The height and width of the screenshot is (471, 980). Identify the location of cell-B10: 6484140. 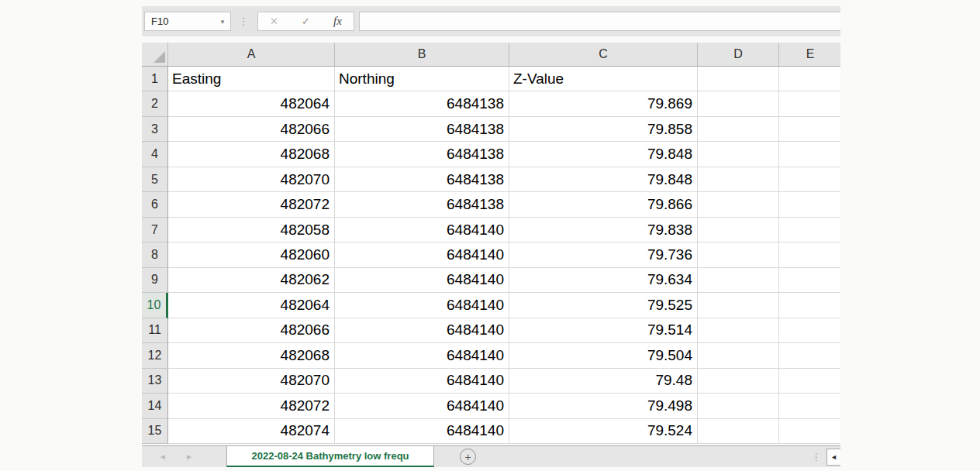
(422, 305).